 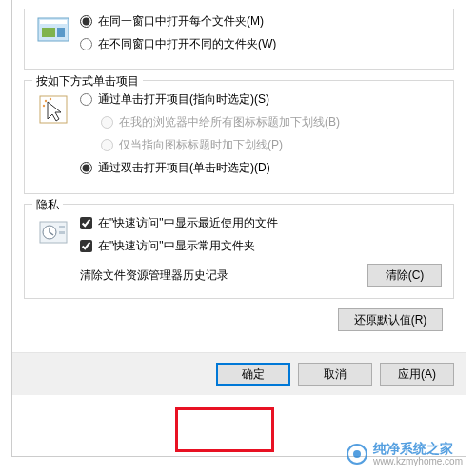 What do you see at coordinates (48, 206) in the screenshot?
I see `privacy-title: 隐私` at bounding box center [48, 206].